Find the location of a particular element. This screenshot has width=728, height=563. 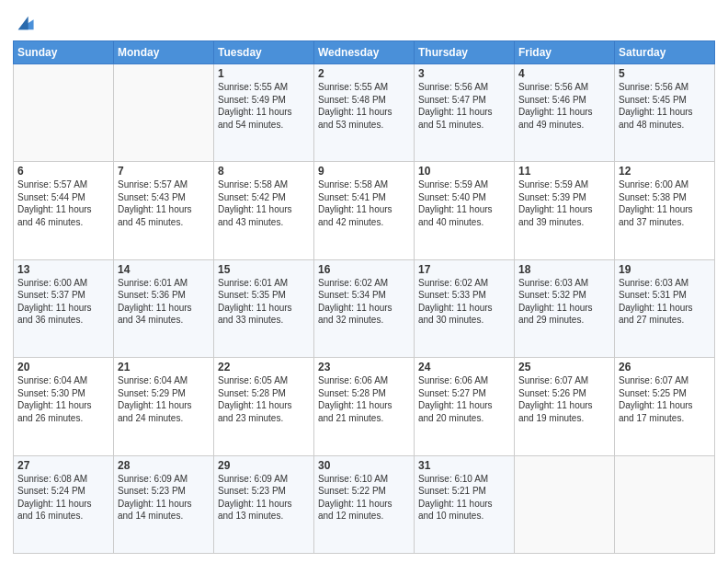

calendar-cell: 9Sunrise: 5:58 AMSunset: 5:41 PMDaylight… is located at coordinates (364, 211).